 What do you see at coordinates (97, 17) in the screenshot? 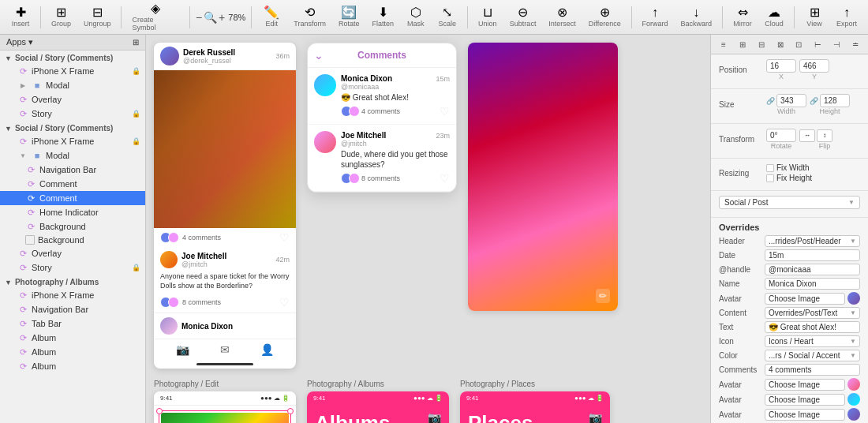
I see `ungroup-button: ⊟ Ungroup` at bounding box center [97, 17].